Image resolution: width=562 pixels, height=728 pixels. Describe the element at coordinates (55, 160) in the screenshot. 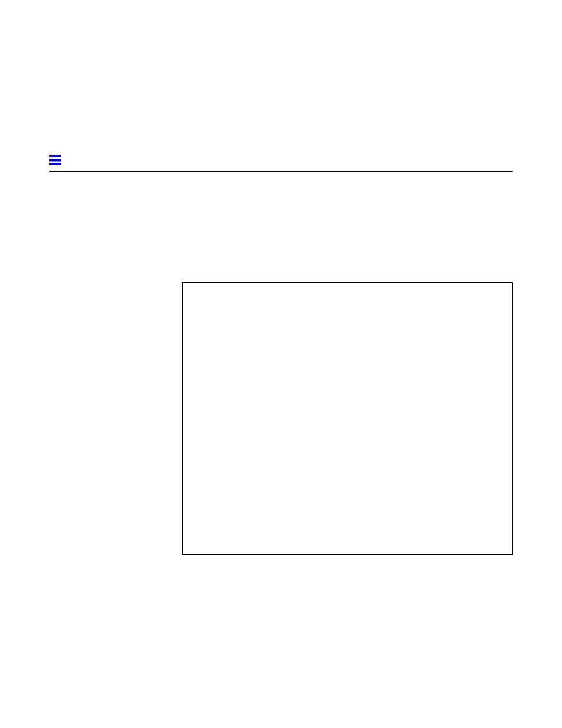

I see `menu-icon` at that location.